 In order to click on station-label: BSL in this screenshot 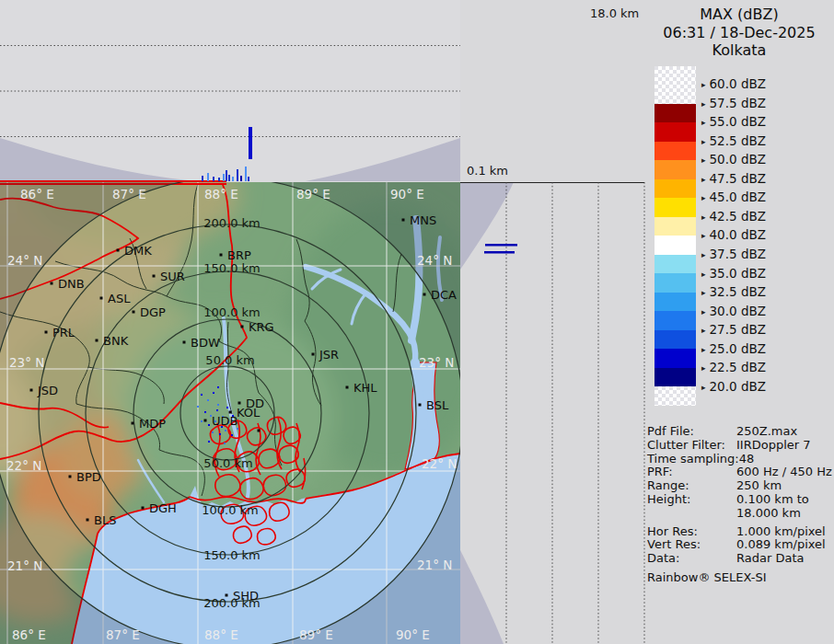, I will do `click(438, 405)`.